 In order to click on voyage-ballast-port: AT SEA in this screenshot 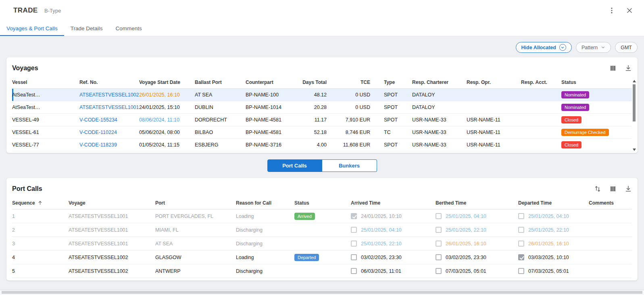, I will do `click(220, 95)`.